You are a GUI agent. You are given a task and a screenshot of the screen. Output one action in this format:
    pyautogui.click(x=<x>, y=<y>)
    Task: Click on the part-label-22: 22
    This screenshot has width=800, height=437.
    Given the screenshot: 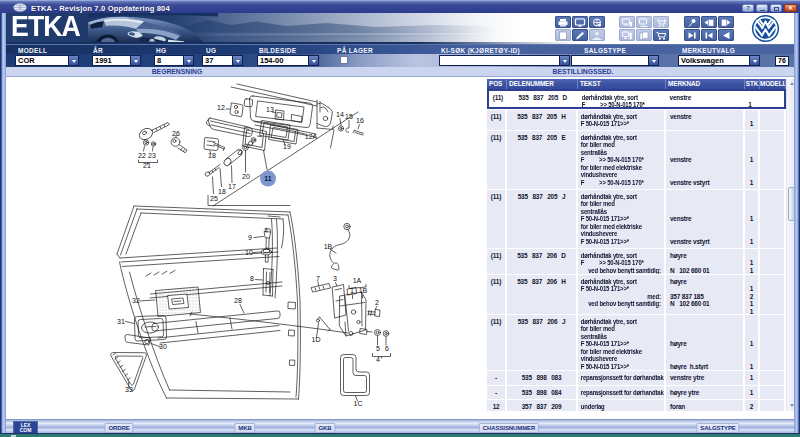 What is the action you would take?
    pyautogui.click(x=142, y=156)
    